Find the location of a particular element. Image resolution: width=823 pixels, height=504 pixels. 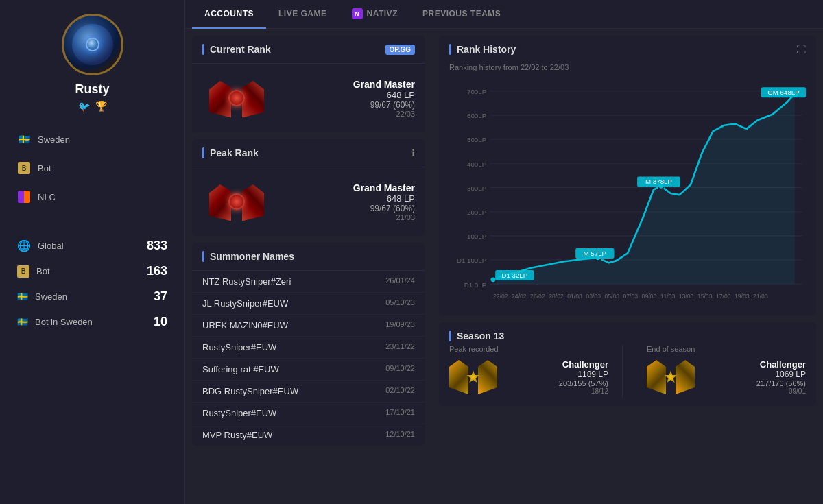

ranking-label: Sweden is located at coordinates (51, 296).